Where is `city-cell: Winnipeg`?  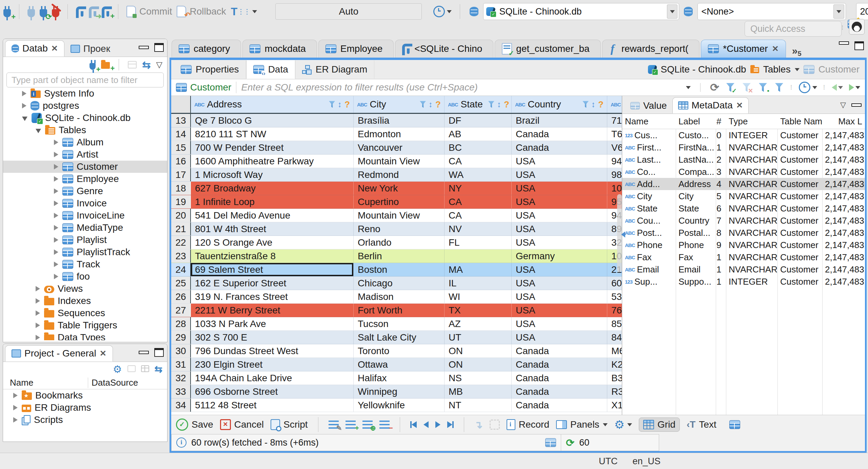 city-cell: Winnipeg is located at coordinates (399, 392).